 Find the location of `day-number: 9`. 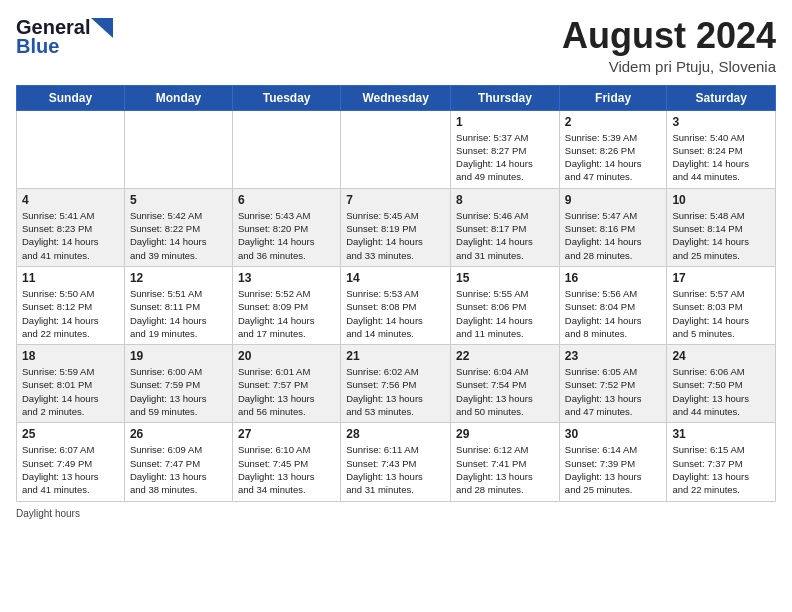

day-number: 9 is located at coordinates (614, 200).